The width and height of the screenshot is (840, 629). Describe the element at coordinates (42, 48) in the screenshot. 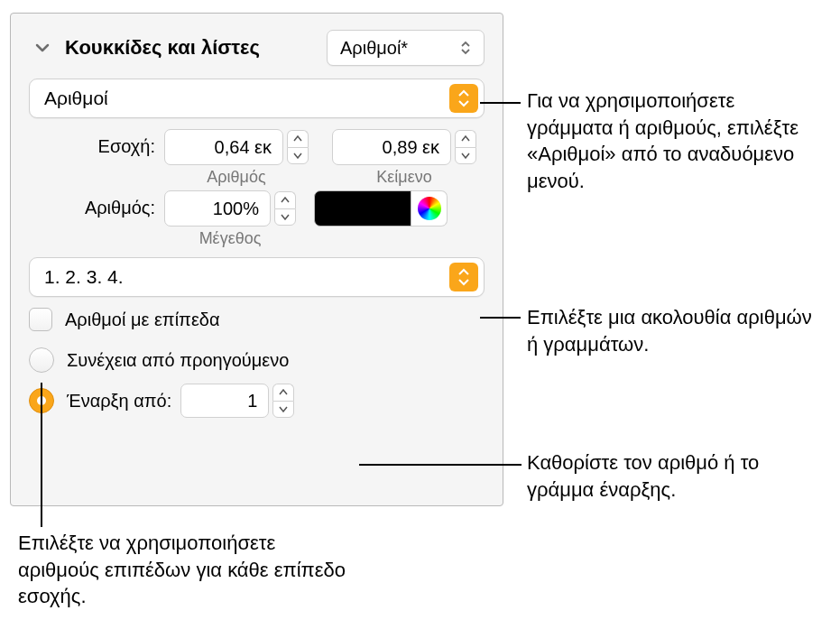

I see `disclosure-toggle` at that location.